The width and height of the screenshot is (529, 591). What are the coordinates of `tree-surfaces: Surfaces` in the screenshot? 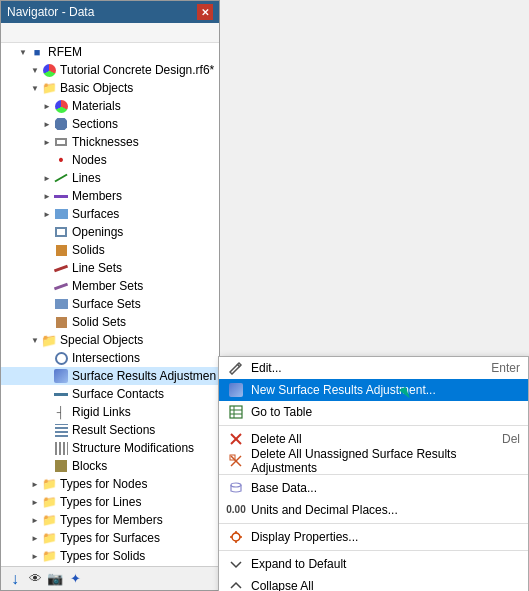 It's located at (110, 214).